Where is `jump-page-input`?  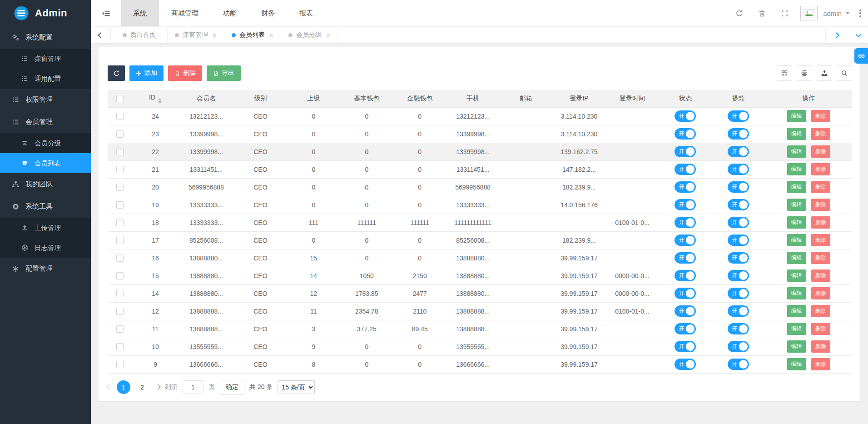 jump-page-input is located at coordinates (193, 387).